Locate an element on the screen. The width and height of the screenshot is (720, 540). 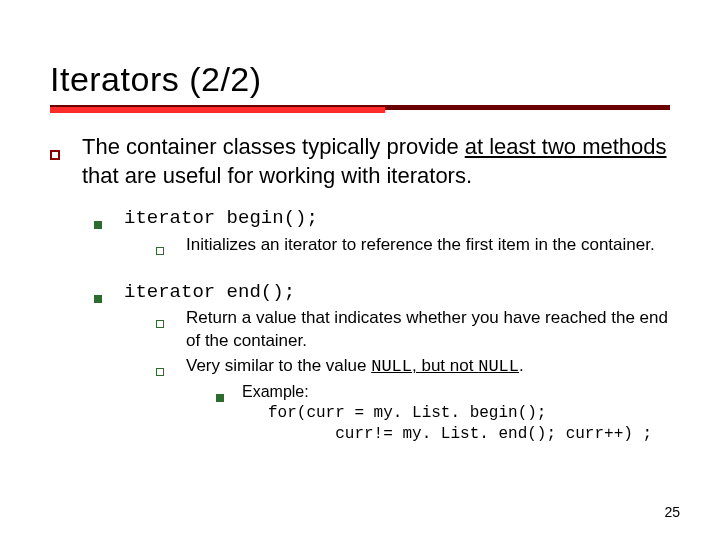
intro-post: that are useful for working with iterato… is located at coordinates (277, 176).